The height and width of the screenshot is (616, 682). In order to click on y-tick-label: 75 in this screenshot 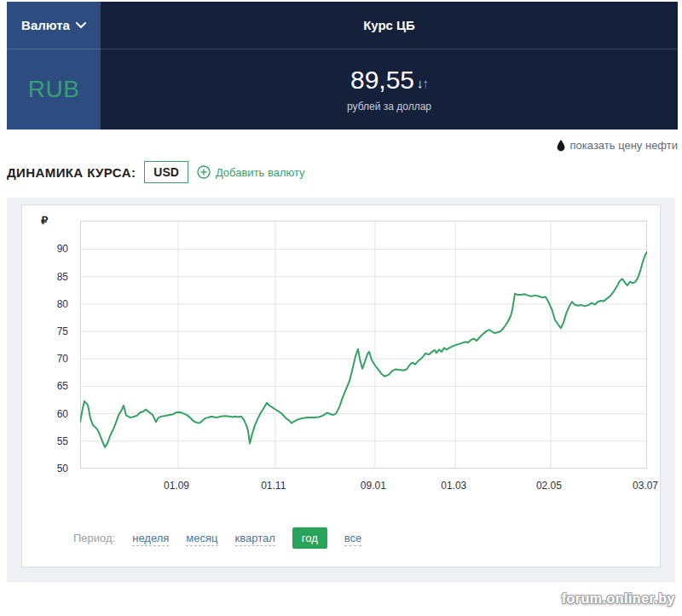, I will do `click(51, 331)`.